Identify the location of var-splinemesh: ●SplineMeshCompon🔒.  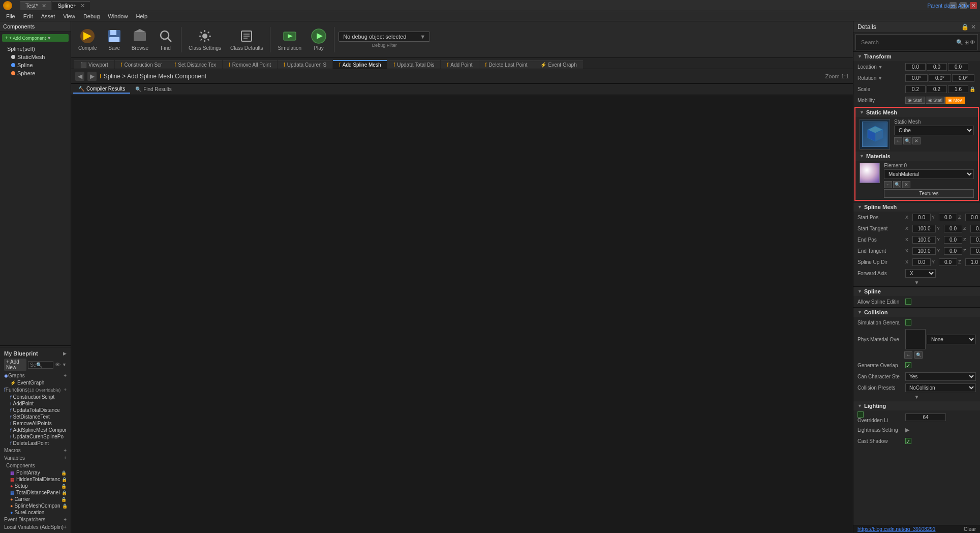
(36, 506).